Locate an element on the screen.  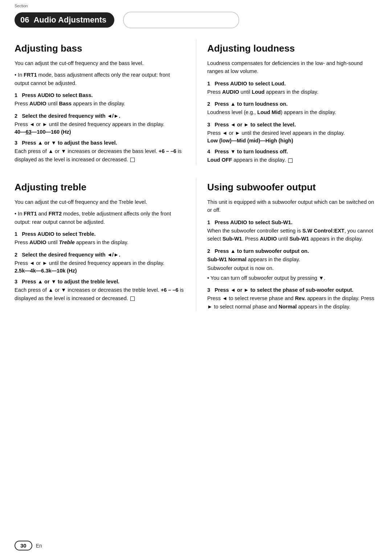
treble-step1-heading: 1 Press AUDIO to select Treble. is located at coordinates (100, 234).